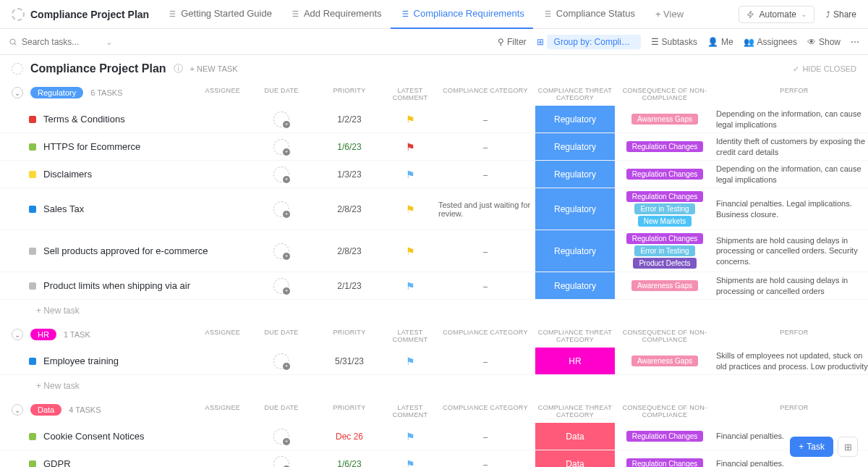 This screenshot has width=868, height=467. What do you see at coordinates (434, 147) in the screenshot?
I see `task-row: HTTPS for Ecommerce 1/6/23 ⚑ – Regulator…` at bounding box center [434, 147].